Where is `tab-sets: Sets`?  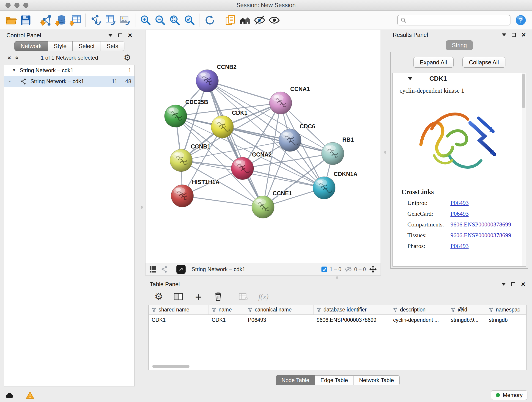 tab-sets: Sets is located at coordinates (113, 46).